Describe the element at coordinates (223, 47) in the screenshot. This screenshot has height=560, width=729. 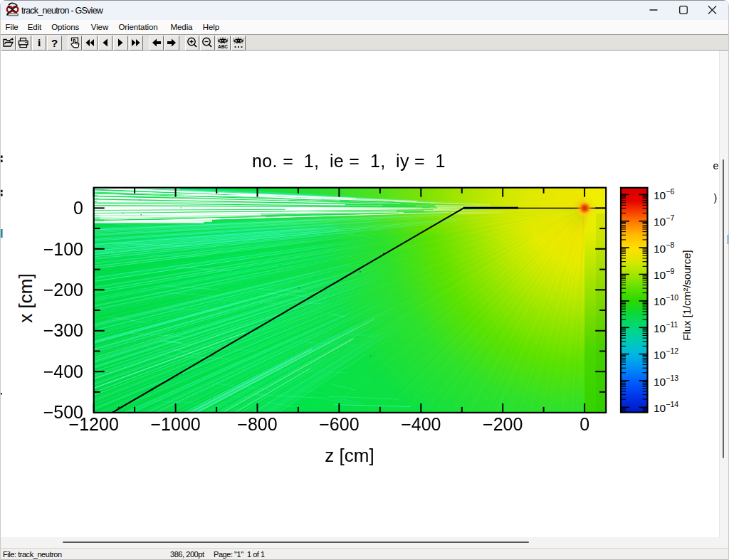
I see `svg-text: ABC` at that location.